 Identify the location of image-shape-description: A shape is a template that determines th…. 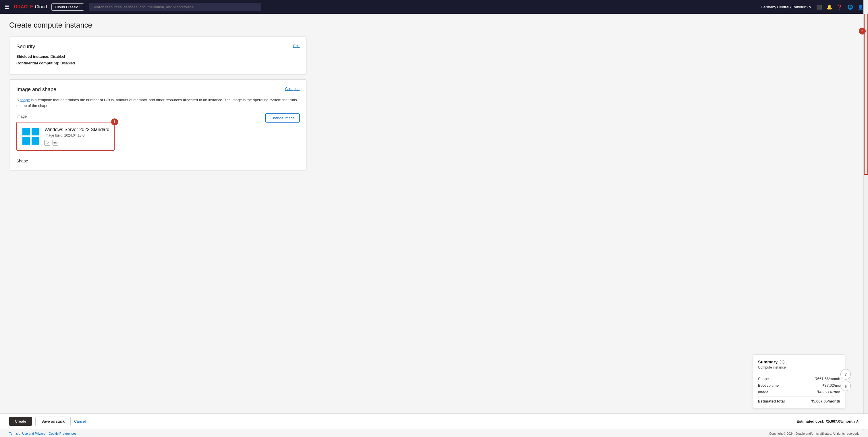
(158, 103).